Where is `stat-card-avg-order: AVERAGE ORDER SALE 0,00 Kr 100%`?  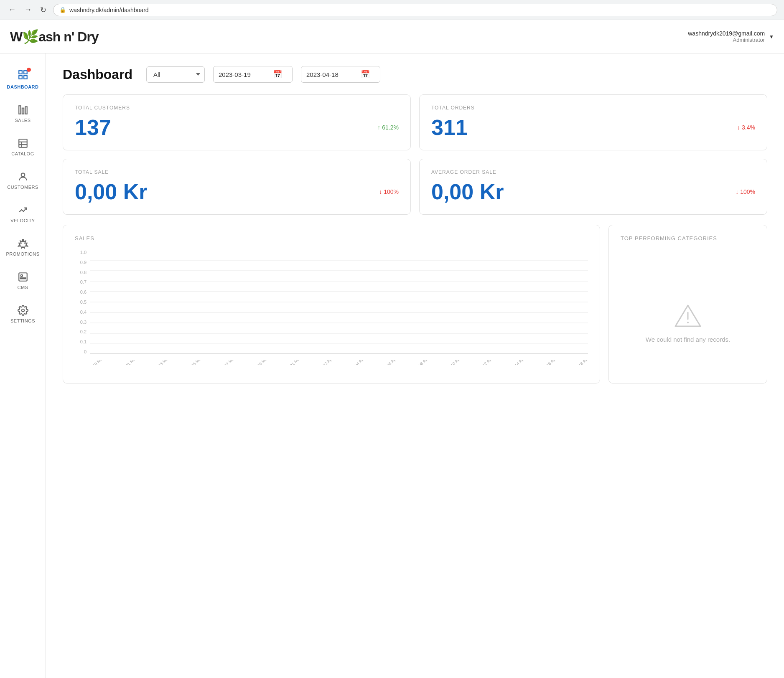 stat-card-avg-order: AVERAGE ORDER SALE 0,00 Kr 100% is located at coordinates (593, 187).